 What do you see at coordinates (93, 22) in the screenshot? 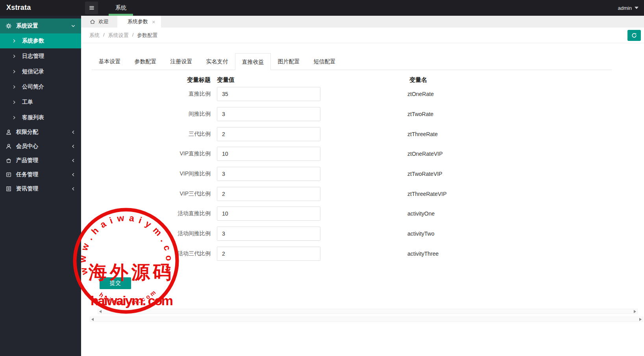
I see `home-icon` at bounding box center [93, 22].